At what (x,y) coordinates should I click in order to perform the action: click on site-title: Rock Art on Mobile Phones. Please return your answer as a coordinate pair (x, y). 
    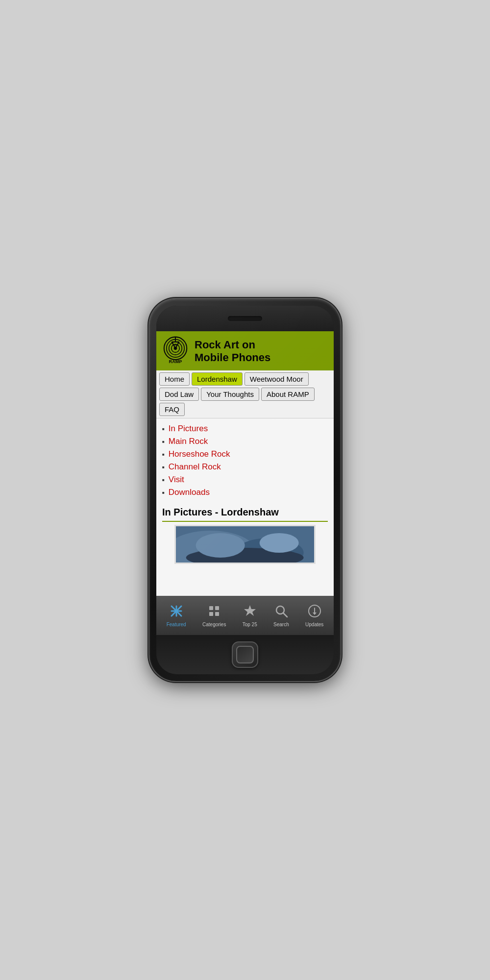
    Looking at the image, I should click on (232, 352).